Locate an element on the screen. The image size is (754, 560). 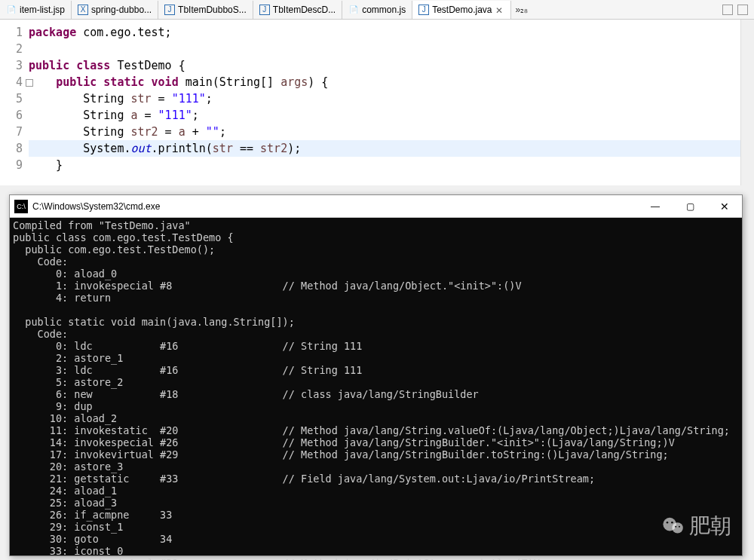
cmd-line: 1: invokespecial #8 // Method java/lang/… is located at coordinates (375, 286).